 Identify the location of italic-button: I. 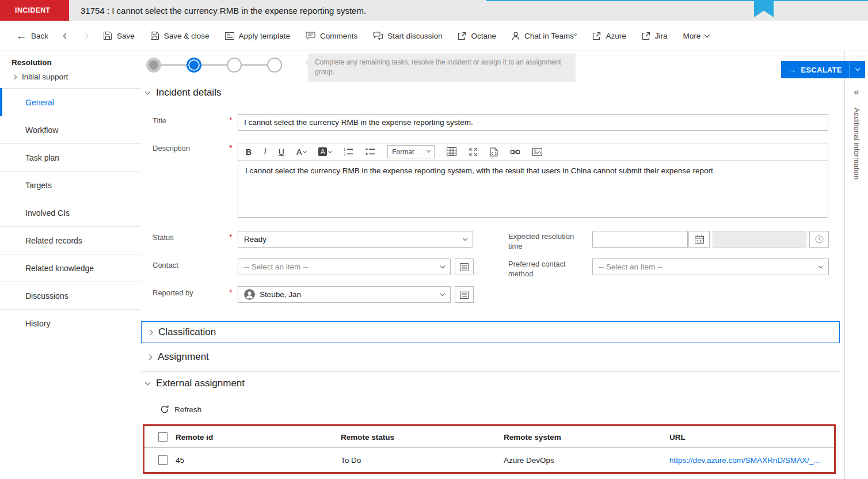
(265, 152).